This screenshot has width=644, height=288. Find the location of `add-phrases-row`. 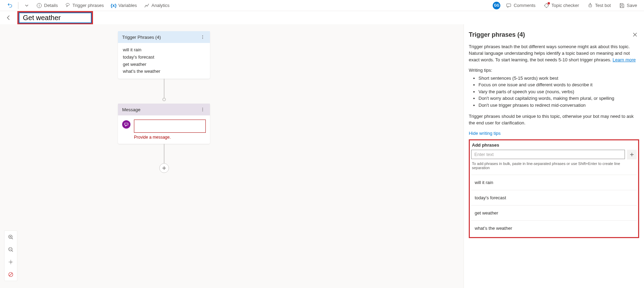

add-phrases-row is located at coordinates (554, 155).